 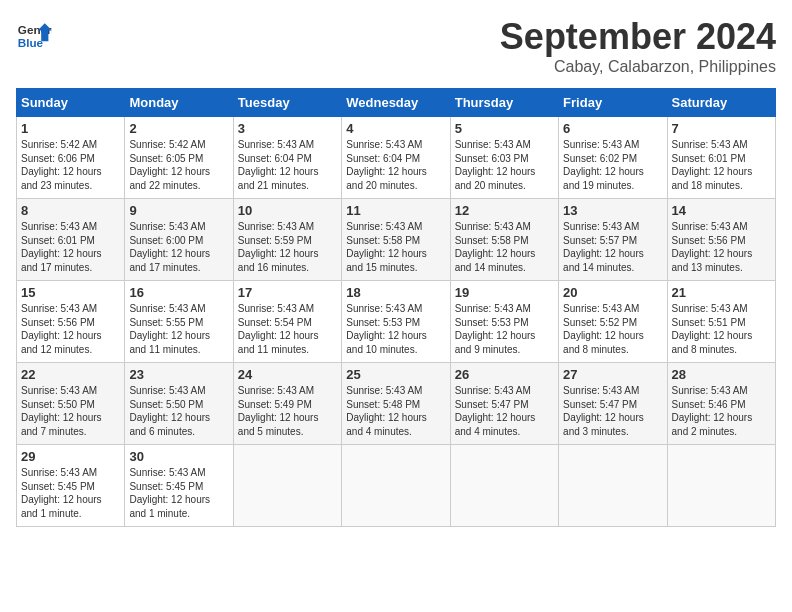 I want to click on header-saturday: Saturday, so click(x=721, y=103).